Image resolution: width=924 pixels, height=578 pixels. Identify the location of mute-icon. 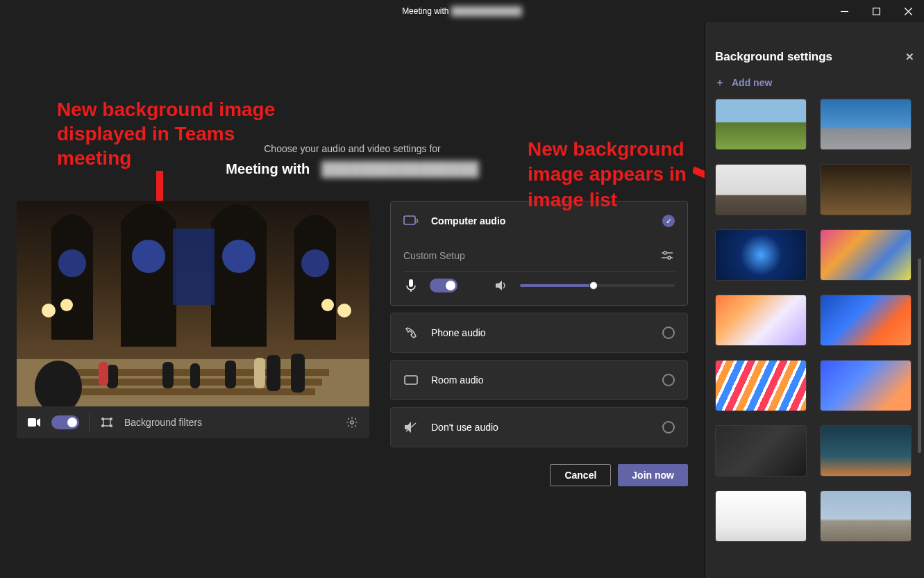
(411, 427).